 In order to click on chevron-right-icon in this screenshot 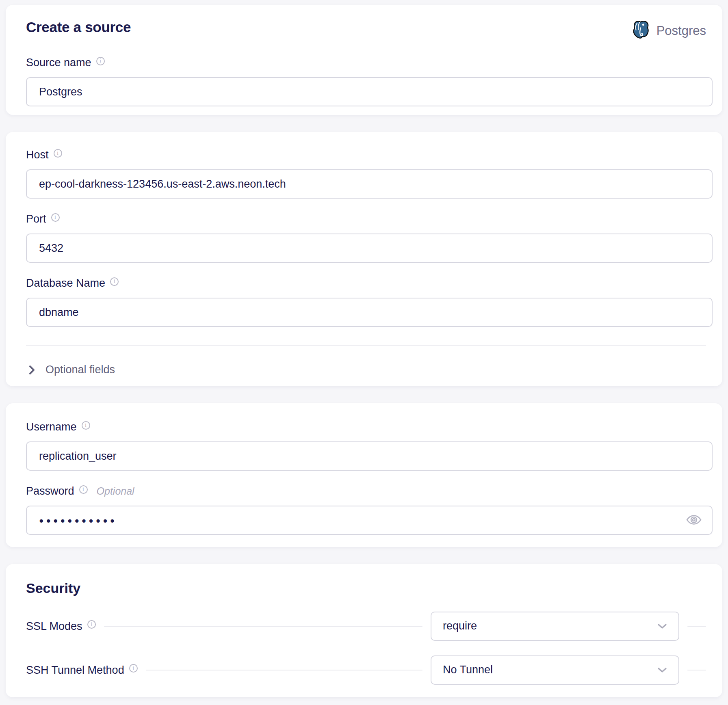, I will do `click(32, 370)`.